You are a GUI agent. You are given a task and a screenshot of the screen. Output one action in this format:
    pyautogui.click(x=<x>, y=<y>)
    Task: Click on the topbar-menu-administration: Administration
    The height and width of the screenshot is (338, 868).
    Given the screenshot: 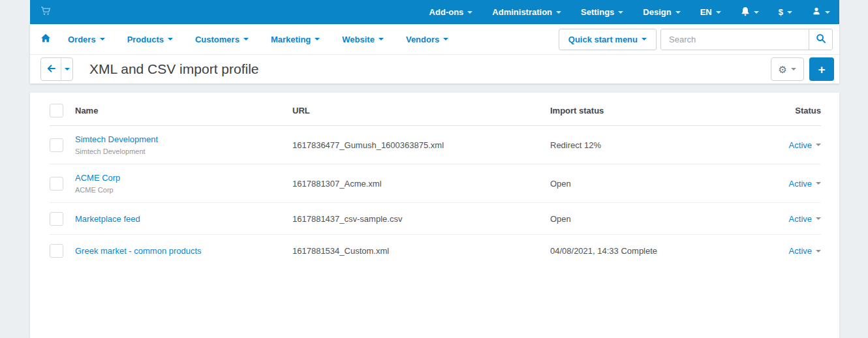 What is the action you would take?
    pyautogui.click(x=527, y=12)
    